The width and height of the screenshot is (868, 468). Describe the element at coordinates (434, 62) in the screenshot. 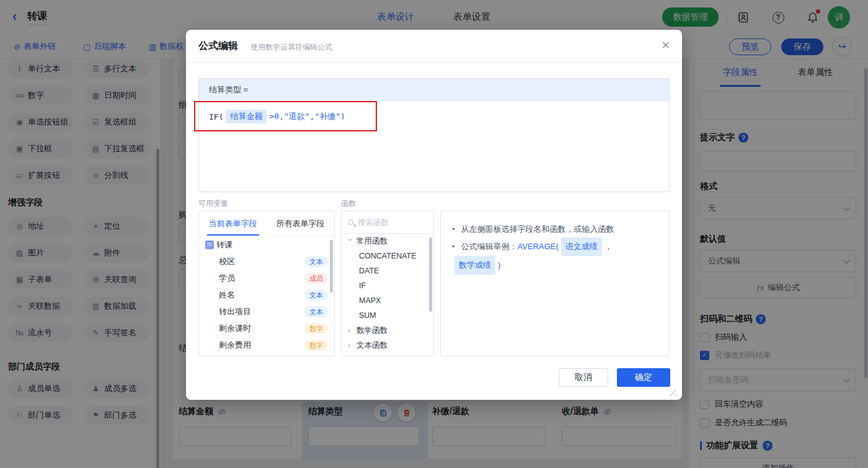

I see `header-divider` at that location.